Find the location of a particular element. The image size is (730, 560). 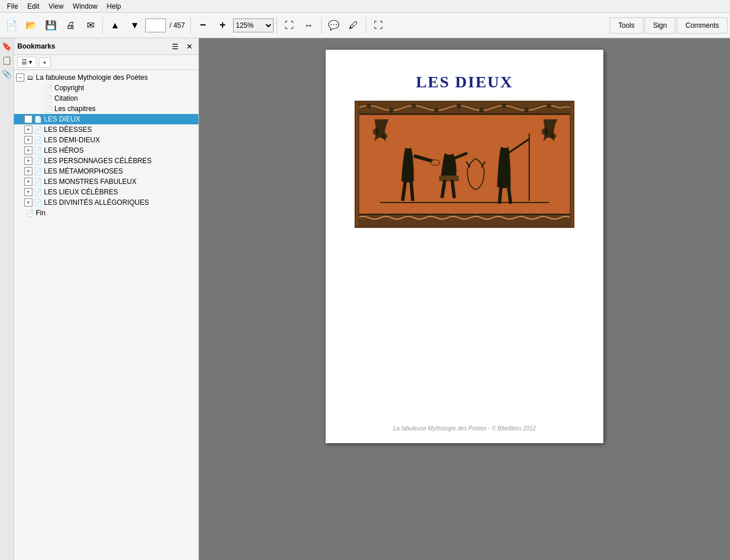

highlight-button: 🖊 is located at coordinates (353, 25).